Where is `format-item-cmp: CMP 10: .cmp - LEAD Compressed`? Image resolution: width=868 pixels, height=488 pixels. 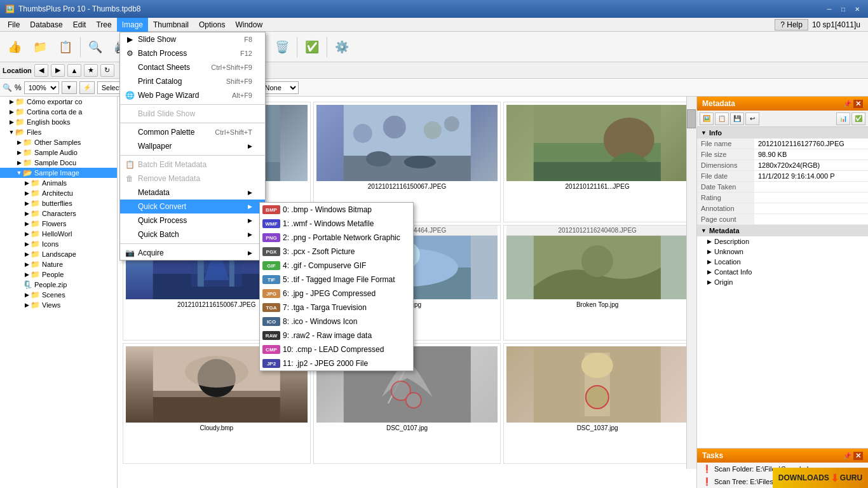
format-item-cmp: CMP 10: .cmp - LEAD Compressed is located at coordinates (337, 349).